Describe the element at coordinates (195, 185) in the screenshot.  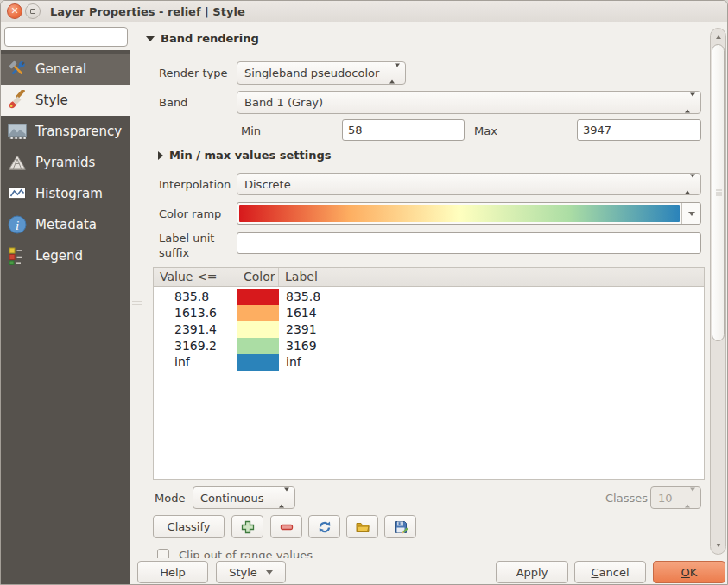
I see `interpolation-label: Interpolation` at that location.